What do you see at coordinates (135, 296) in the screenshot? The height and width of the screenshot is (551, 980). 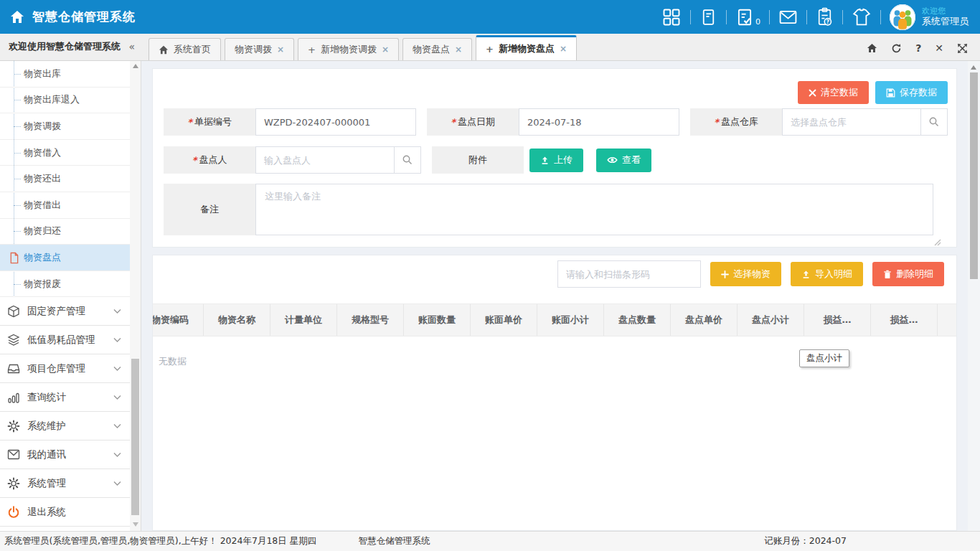 I see `sidebar-scrollbar` at bounding box center [135, 296].